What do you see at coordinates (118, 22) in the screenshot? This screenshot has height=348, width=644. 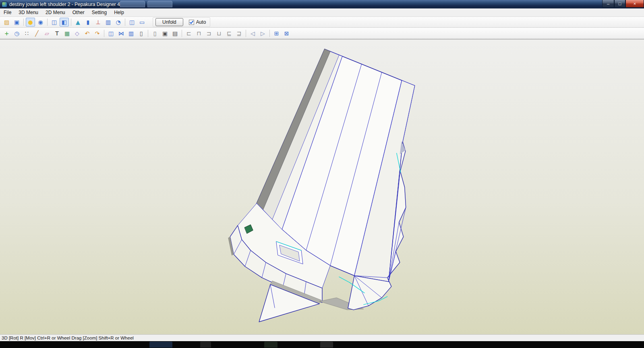 I see `zoom-rotate-button: ◔` at bounding box center [118, 22].